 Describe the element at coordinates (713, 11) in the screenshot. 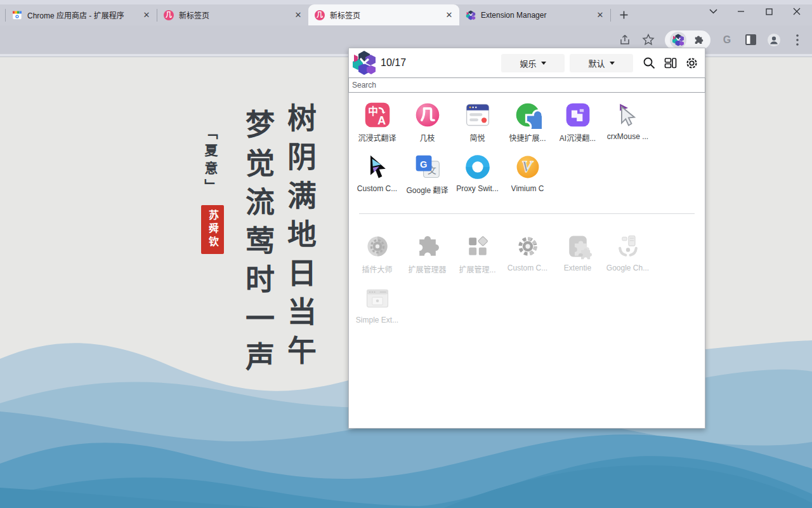

I see `tab-search-chevron-button` at that location.